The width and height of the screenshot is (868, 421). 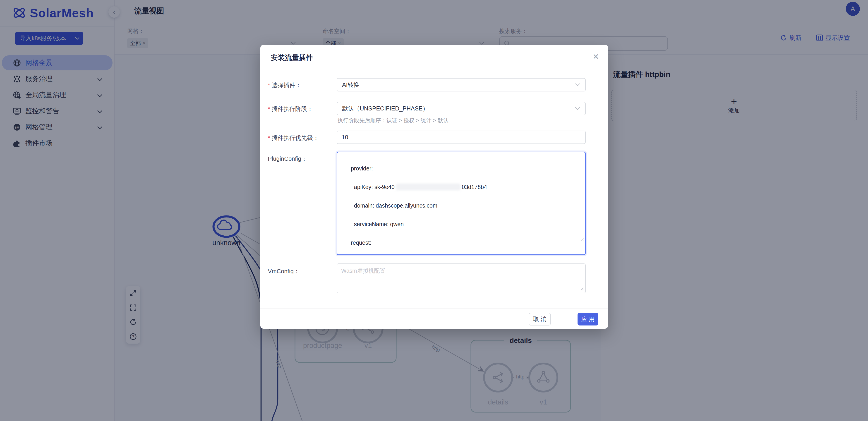 I want to click on plugin-select-value: AI转换, so click(x=351, y=85).